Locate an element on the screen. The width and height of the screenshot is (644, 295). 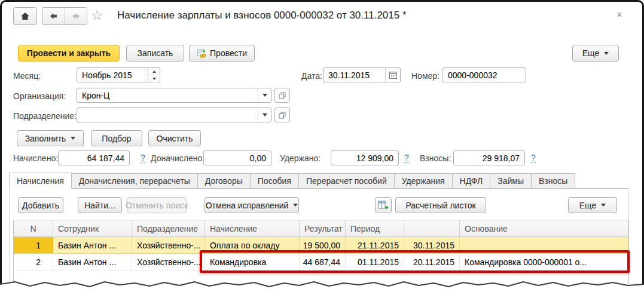
cell-result: 19 500,00 is located at coordinates (323, 245).